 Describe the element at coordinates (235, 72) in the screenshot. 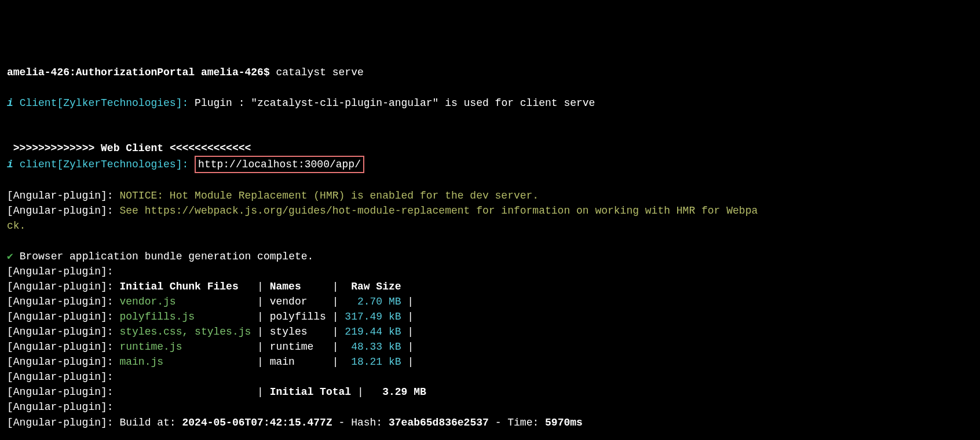

I see `prompt-user: amelia-426$` at that location.